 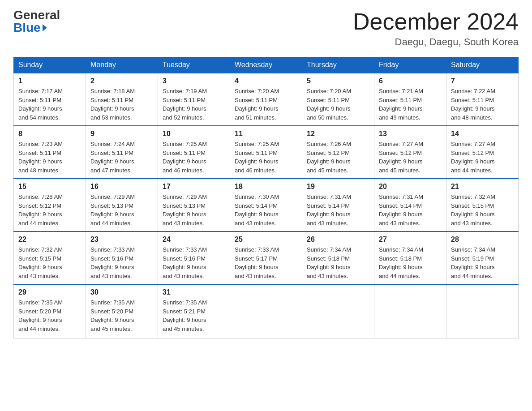 I want to click on logo-arrow-icon, so click(x=45, y=28).